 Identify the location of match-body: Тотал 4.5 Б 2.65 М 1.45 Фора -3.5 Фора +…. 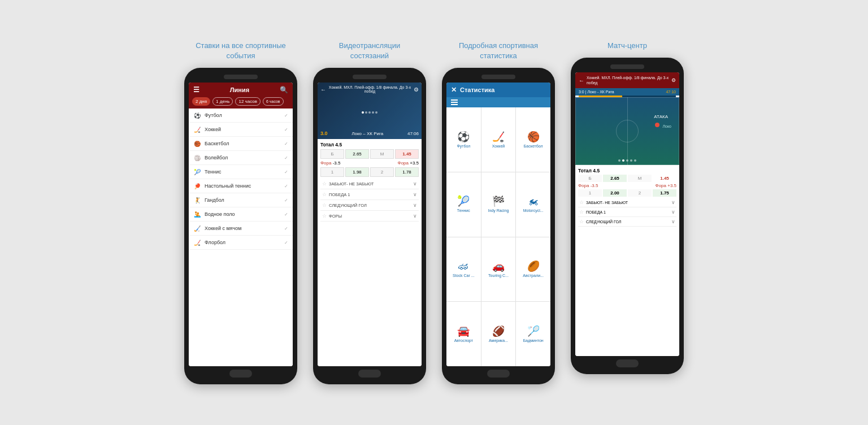
(627, 261).